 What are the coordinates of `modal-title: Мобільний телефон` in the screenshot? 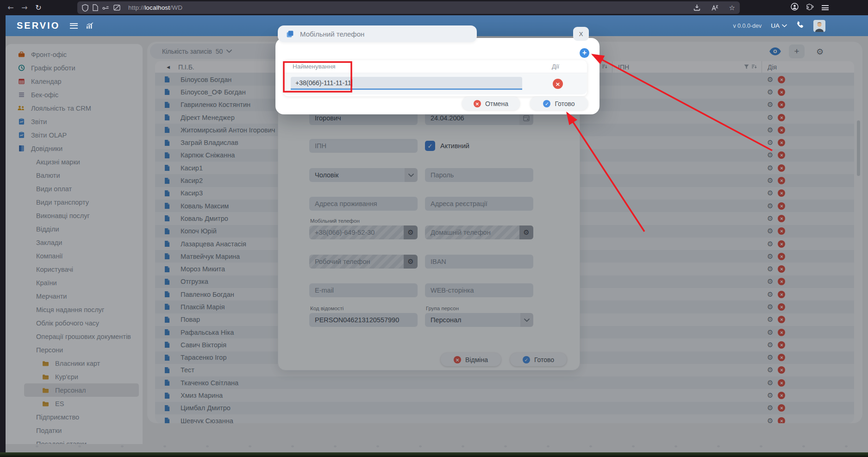 It's located at (332, 34).